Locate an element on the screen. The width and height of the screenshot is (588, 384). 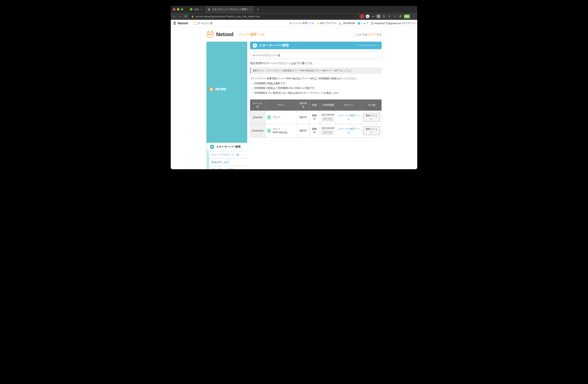
sidebar-starserver: S スターサーバー管理 is located at coordinates (227, 147).